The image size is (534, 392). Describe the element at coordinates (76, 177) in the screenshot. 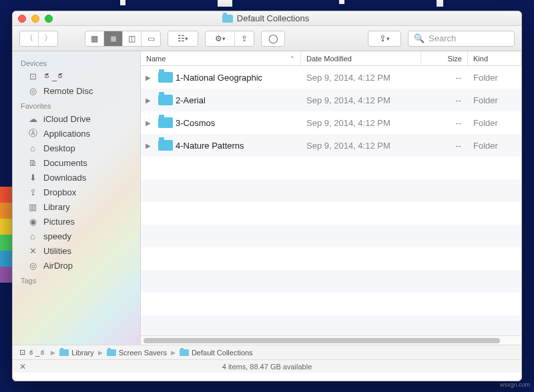

I see `sidebar-item: ⬇Downloads` at that location.